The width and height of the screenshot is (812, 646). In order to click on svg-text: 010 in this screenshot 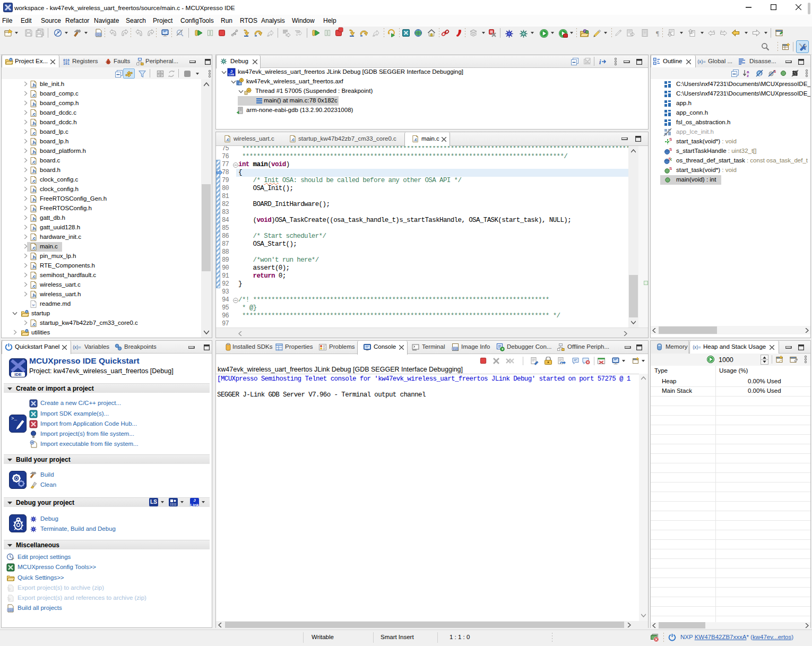, I will do `click(11, 610)`.